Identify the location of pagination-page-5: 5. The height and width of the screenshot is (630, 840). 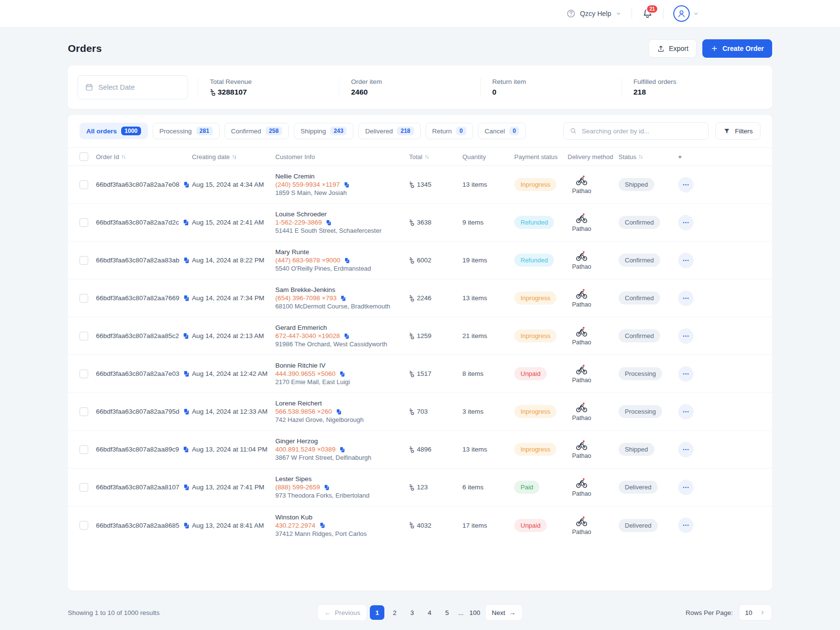
(447, 613).